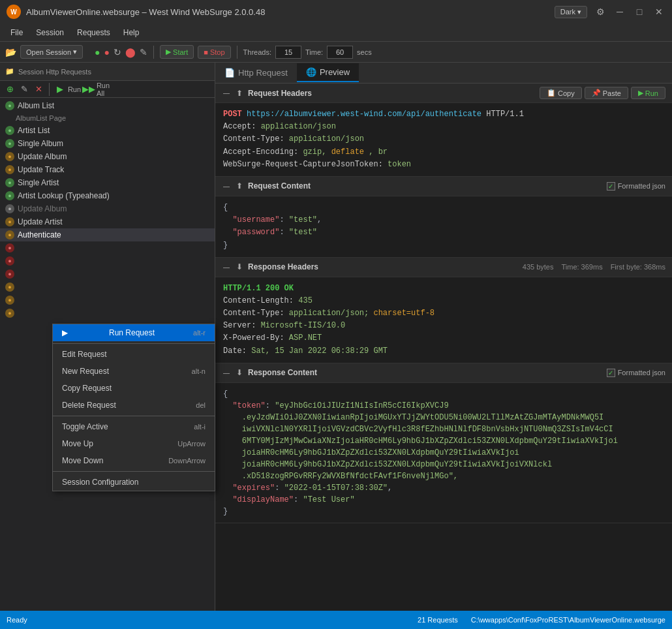  What do you see at coordinates (107, 170) in the screenshot?
I see `sidebar-item-update-track: ● Update Track` at bounding box center [107, 170].